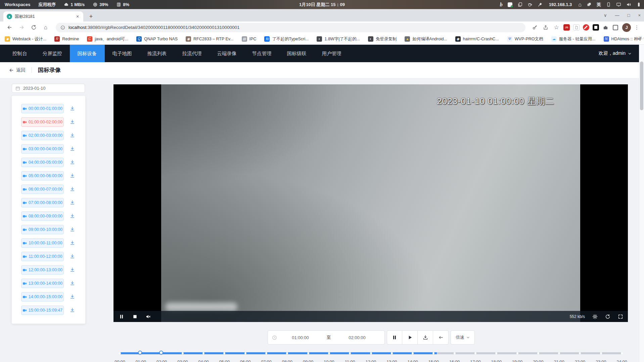 This screenshot has width=644, height=362. Describe the element at coordinates (63, 28) in the screenshot. I see `site-info-icon` at that location.